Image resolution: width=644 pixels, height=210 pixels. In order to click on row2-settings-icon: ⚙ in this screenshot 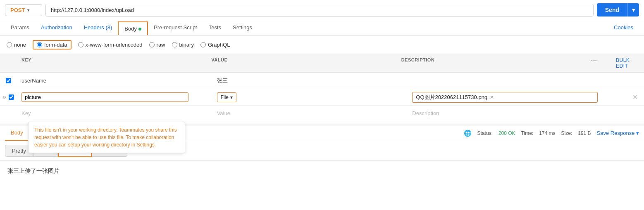, I will do `click(4, 97)`.